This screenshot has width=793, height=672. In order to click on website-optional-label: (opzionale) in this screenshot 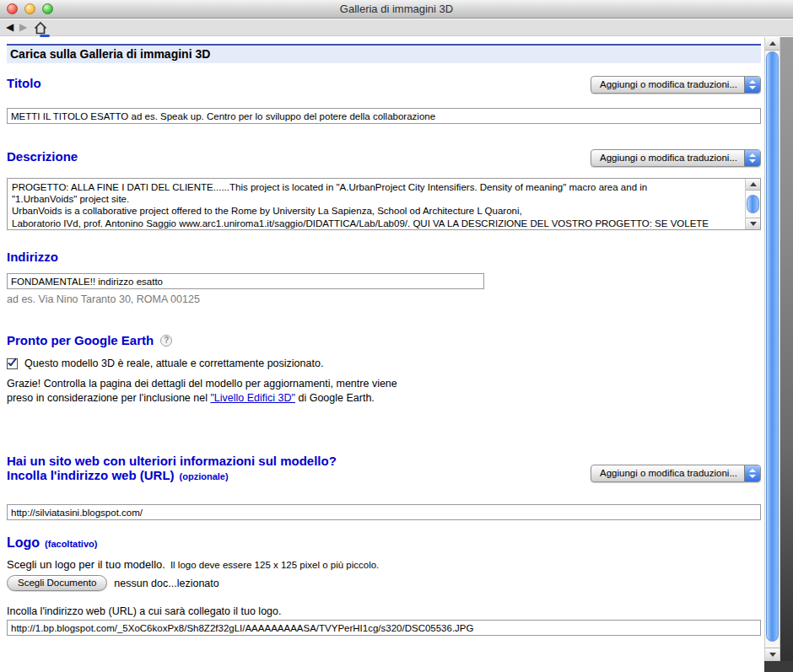, I will do `click(204, 476)`.